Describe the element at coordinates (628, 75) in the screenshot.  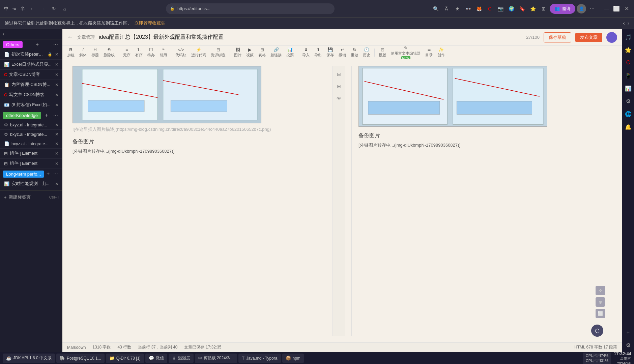
I see `right-icon-mobile: 📱` at that location.